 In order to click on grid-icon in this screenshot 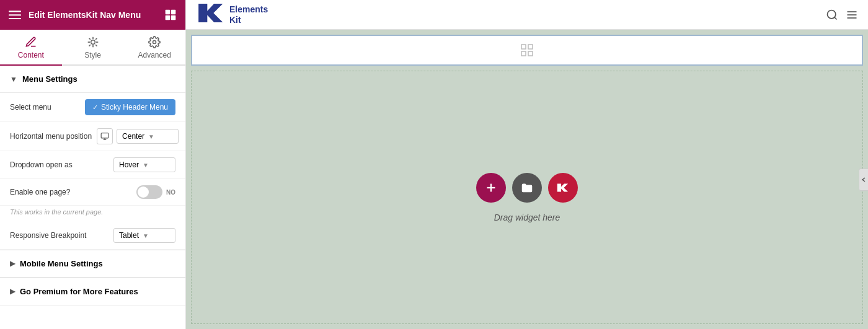, I will do `click(170, 15)`.